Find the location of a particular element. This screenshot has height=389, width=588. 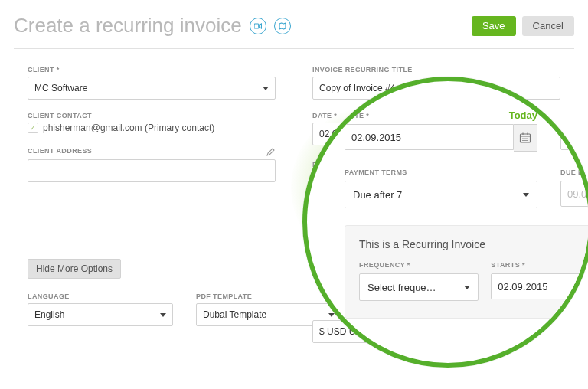

today-link: Today is located at coordinates (524, 115).